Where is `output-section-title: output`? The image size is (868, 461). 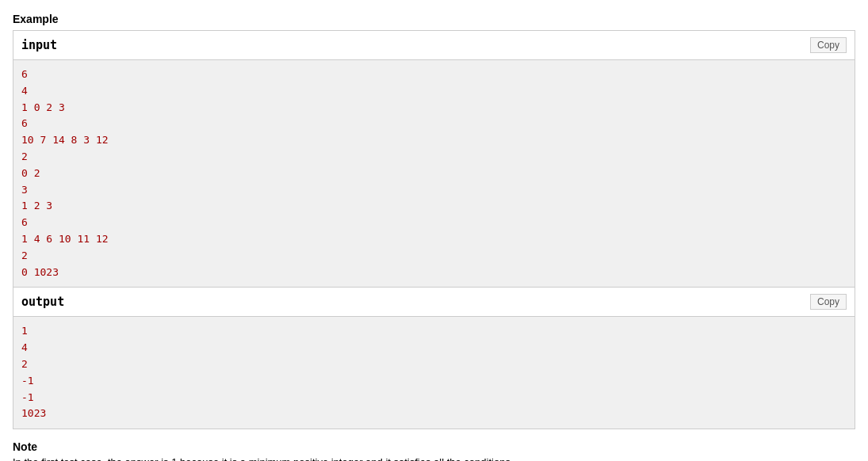 output-section-title: output is located at coordinates (43, 302).